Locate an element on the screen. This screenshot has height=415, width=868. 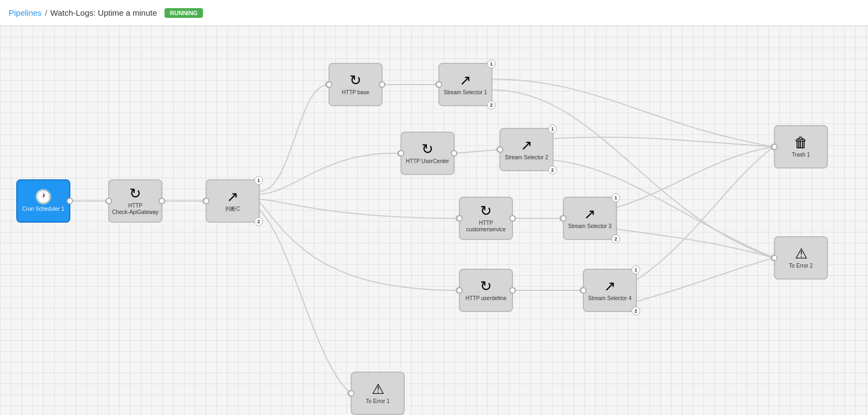
node-to-error-2: ⚠ To Error 2 is located at coordinates (801, 258).